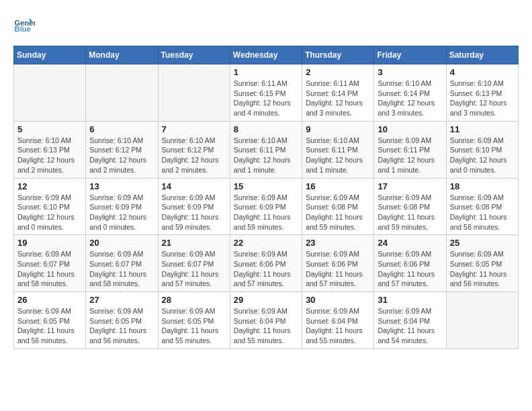 The height and width of the screenshot is (411, 532). Describe the element at coordinates (194, 129) in the screenshot. I see `day-number: 7` at that location.